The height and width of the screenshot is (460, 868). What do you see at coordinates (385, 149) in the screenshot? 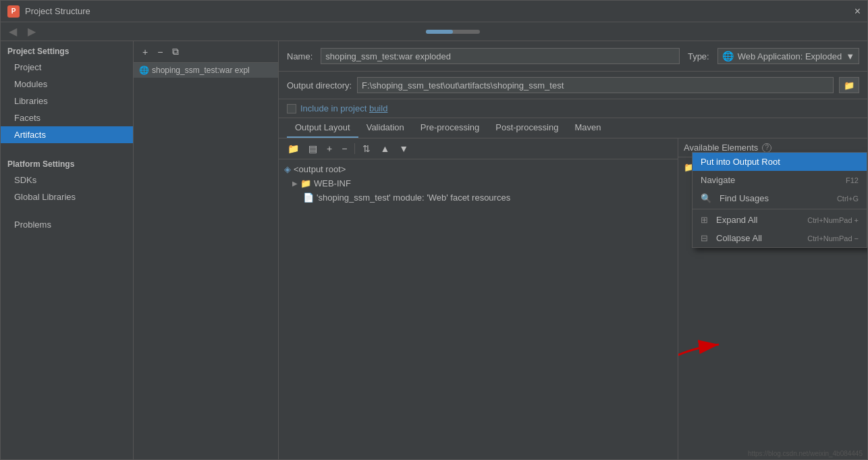
I see `move-up-button: ▲` at bounding box center [385, 149].